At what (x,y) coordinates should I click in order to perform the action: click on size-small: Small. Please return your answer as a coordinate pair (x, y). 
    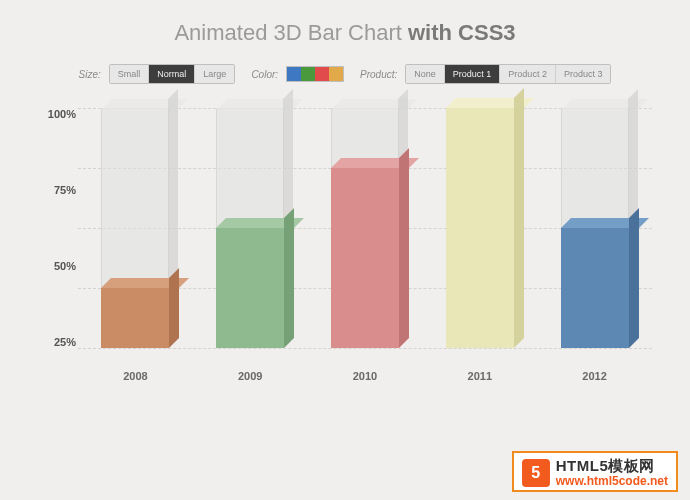
    Looking at the image, I should click on (130, 74).